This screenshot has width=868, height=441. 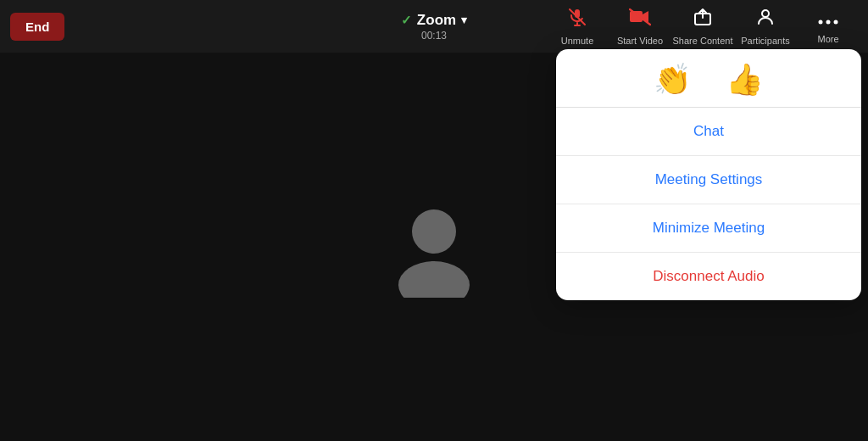 I want to click on participants-button: Participants, so click(x=765, y=26).